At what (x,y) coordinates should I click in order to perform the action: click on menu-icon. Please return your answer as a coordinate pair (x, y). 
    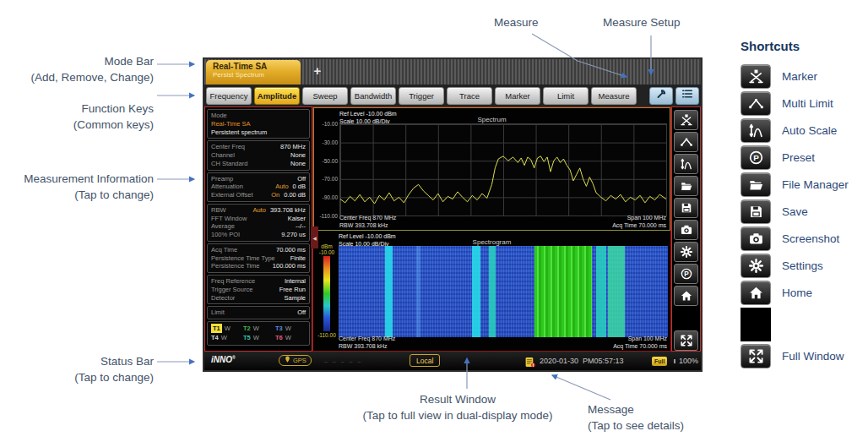
    Looking at the image, I should click on (687, 95).